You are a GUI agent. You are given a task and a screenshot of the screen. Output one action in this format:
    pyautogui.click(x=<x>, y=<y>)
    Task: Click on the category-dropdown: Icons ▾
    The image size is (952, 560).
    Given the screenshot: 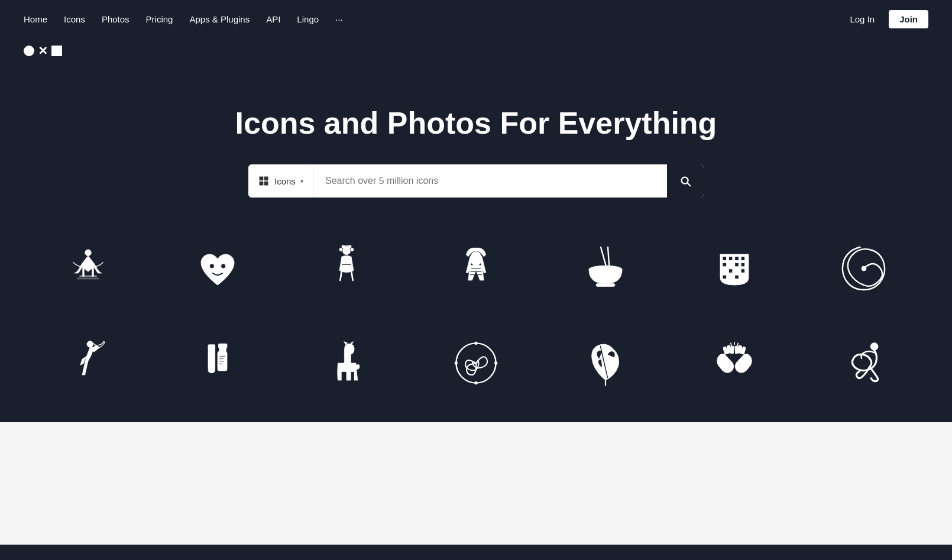 What is the action you would take?
    pyautogui.click(x=281, y=181)
    